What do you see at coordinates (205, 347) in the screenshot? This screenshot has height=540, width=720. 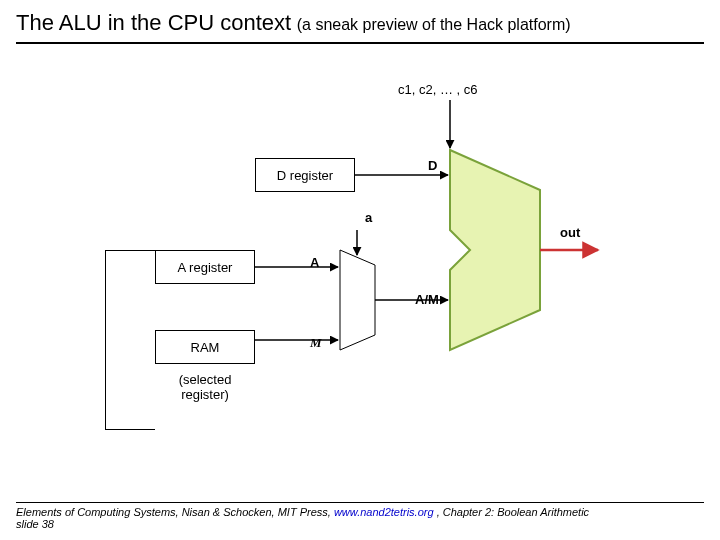 I see `ram-box: RAM` at bounding box center [205, 347].